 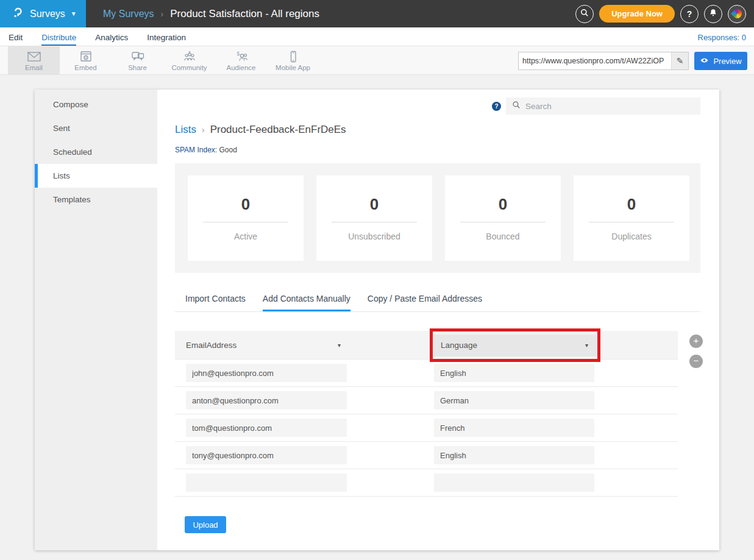 What do you see at coordinates (211, 14) in the screenshot?
I see `breadcrumb: My Surveys › Product Satisfaction - All …` at bounding box center [211, 14].